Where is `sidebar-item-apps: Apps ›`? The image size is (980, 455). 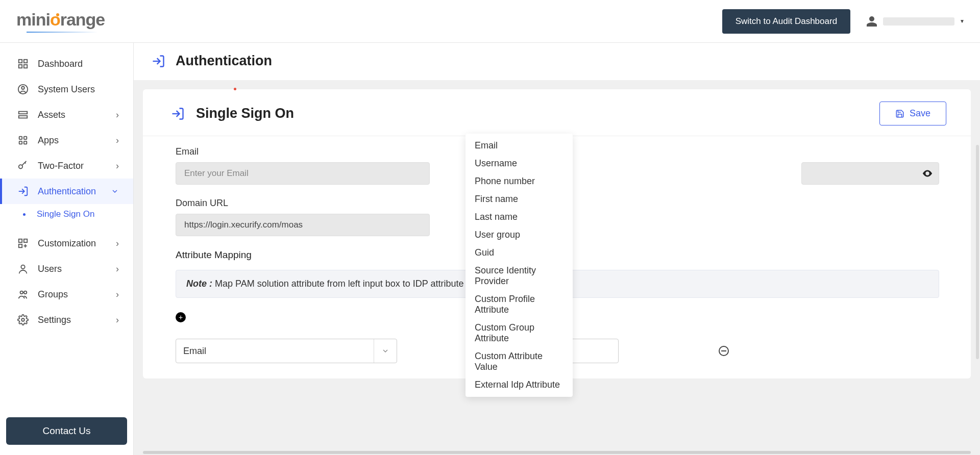
sidebar-item-apps: Apps › is located at coordinates (66, 140).